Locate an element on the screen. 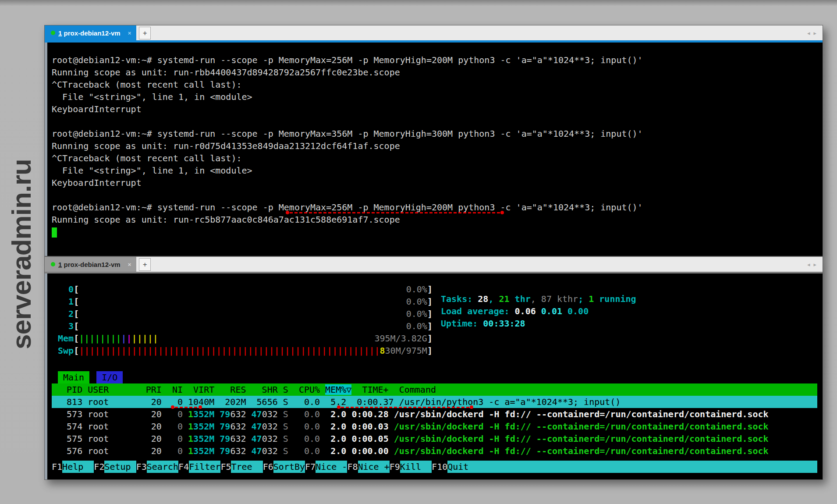 This screenshot has width=837, height=504. meter-value-part: 30M/975M is located at coordinates (406, 351).